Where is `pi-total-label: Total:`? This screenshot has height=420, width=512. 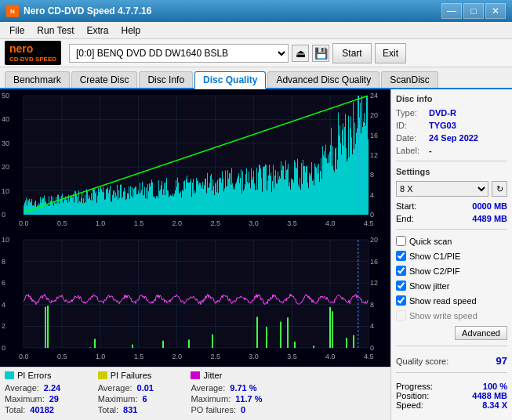 pi-total-label: Total: is located at coordinates (15, 410).